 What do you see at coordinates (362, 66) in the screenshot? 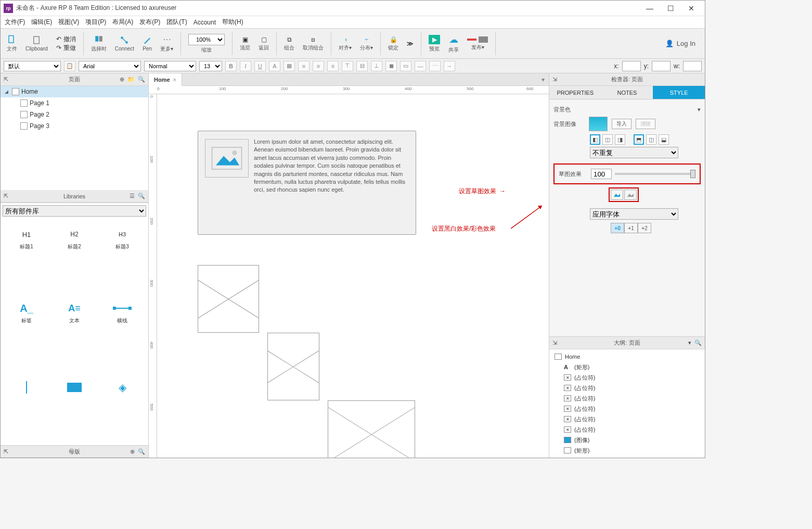
I see `valign-mid-button: ⊟` at bounding box center [362, 66].